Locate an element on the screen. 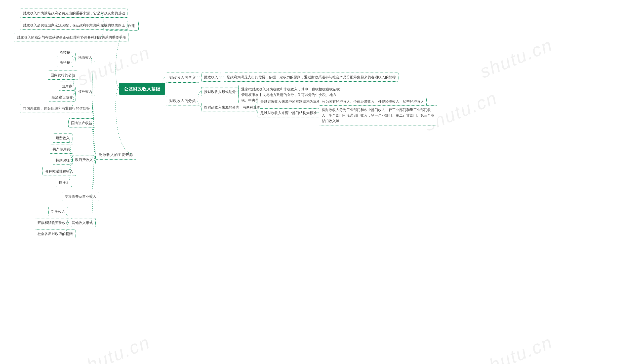 This screenshot has height=364, width=644. node-classify-bysource: 按财政收入来源的分类，有两种亚类 is located at coordinates (232, 107).